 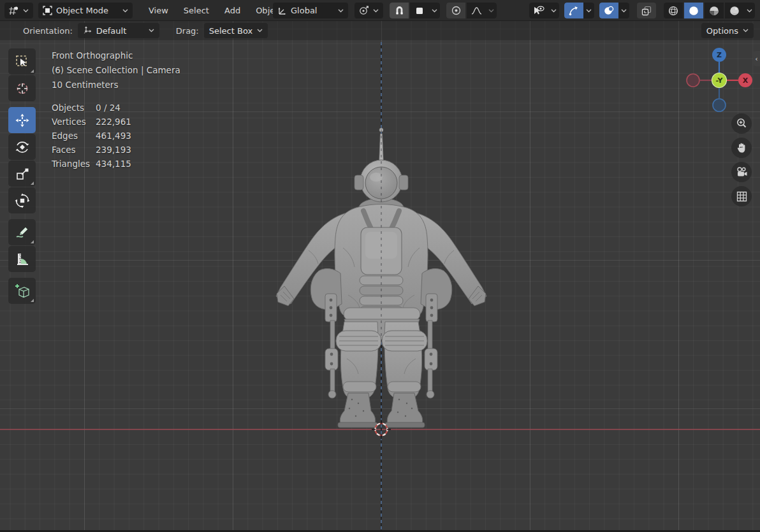 I want to click on pivot-point-dropdown, so click(x=369, y=10).